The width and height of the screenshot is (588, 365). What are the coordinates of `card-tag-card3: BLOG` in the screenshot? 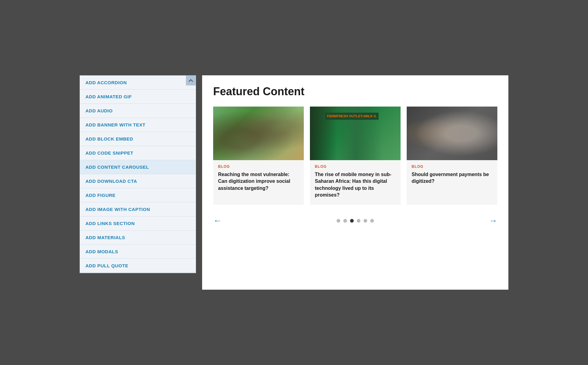 It's located at (452, 167).